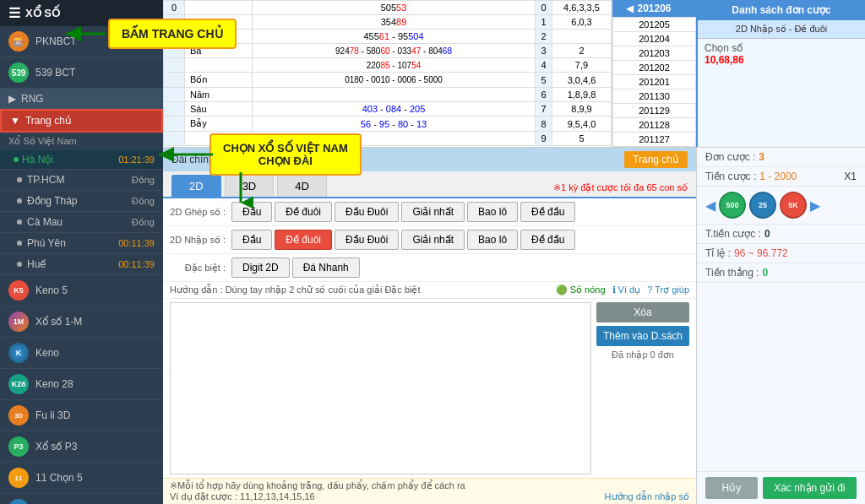  What do you see at coordinates (781, 377) in the screenshot?
I see `spacer` at bounding box center [781, 377].